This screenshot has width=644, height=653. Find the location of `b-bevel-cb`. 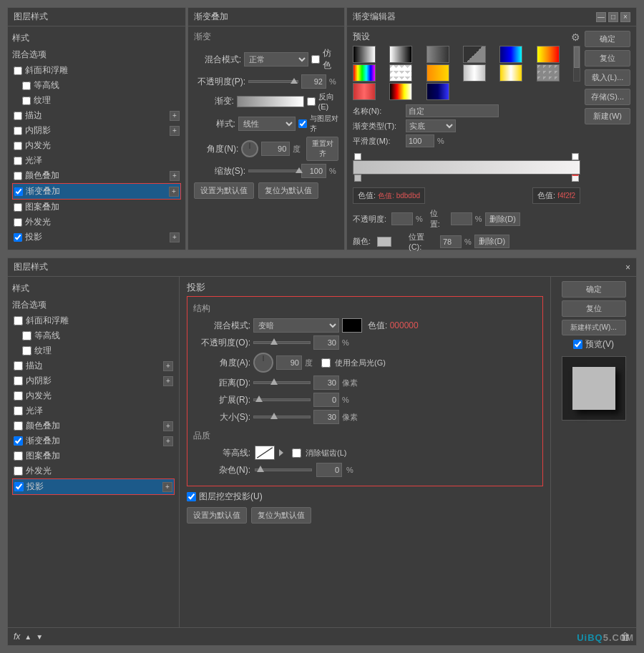

b-bevel-cb is located at coordinates (19, 320).